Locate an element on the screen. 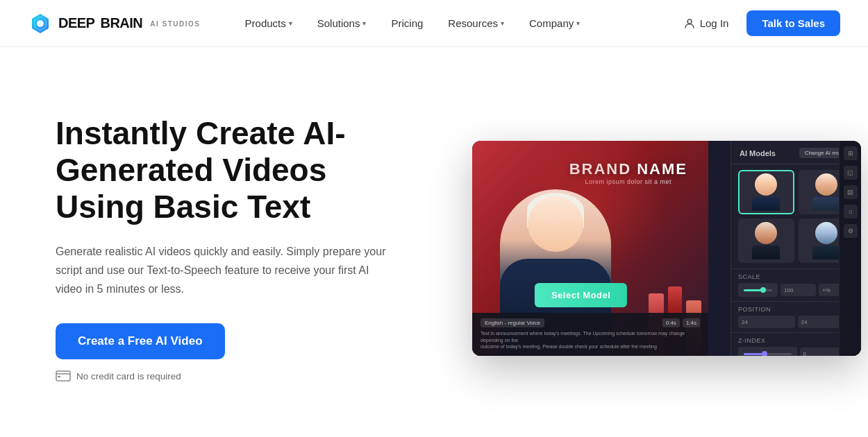  nav-item-pricing: Pricing is located at coordinates (407, 24).